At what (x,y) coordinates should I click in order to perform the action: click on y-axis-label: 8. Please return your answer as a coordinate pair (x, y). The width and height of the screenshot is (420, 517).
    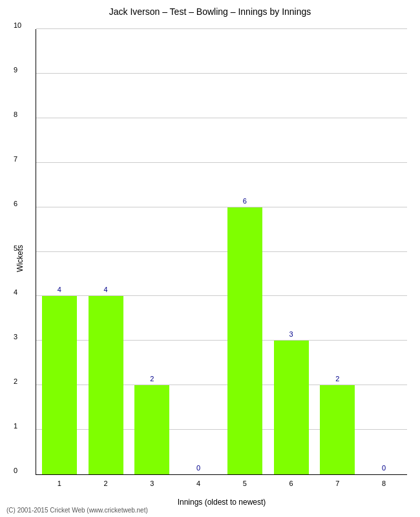
    Looking at the image, I should click on (16, 114).